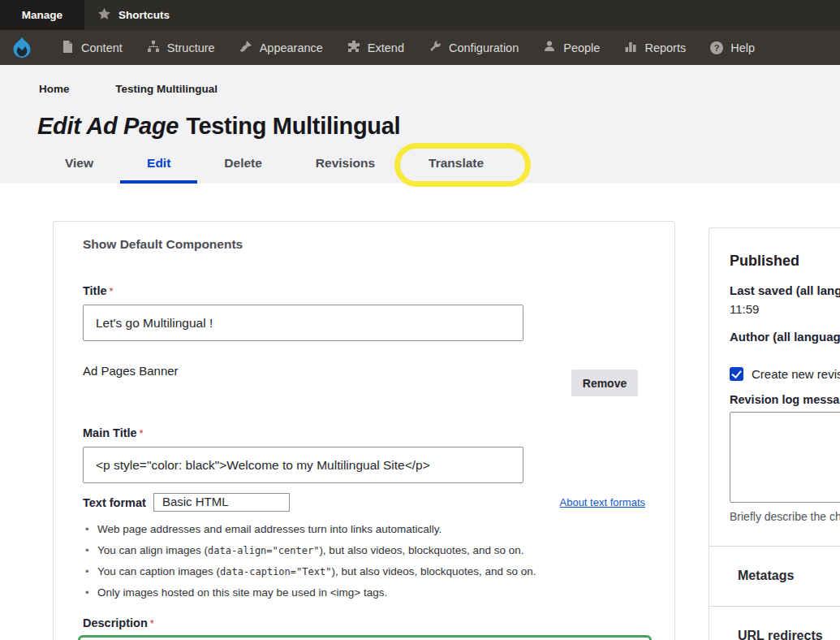  Describe the element at coordinates (104, 15) in the screenshot. I see `star-icon` at that location.